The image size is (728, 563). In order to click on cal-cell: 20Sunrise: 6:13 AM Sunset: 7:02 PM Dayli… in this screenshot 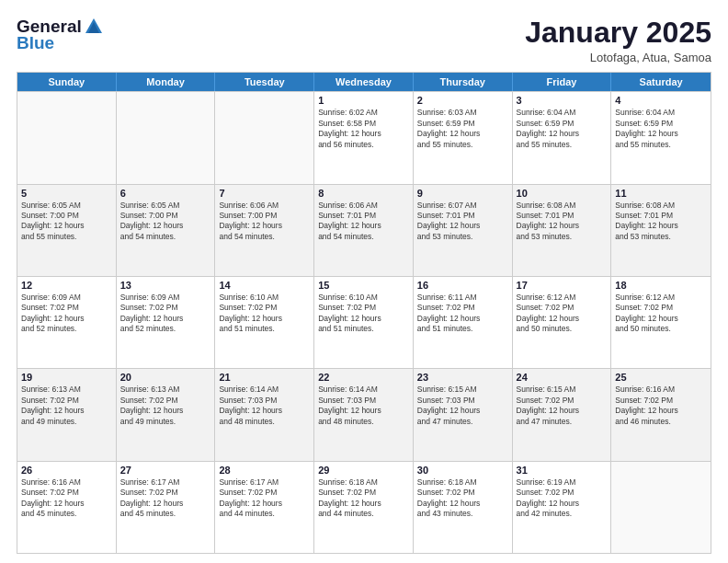, I will do `click(166, 414)`.